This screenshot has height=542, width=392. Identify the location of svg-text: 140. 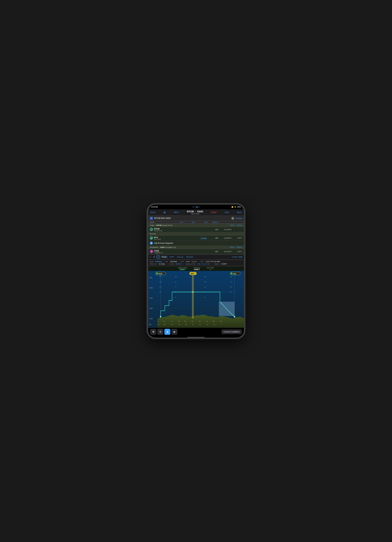
(172, 325).